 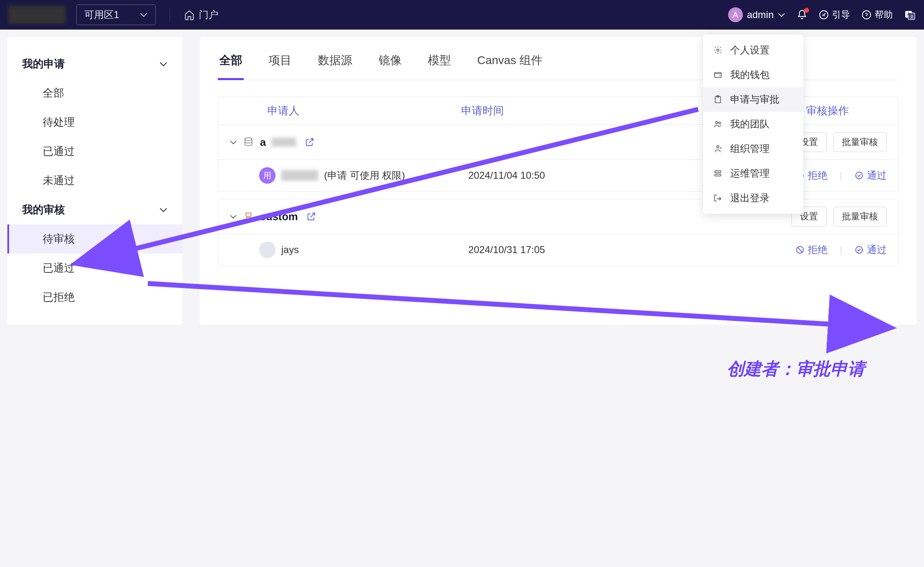 What do you see at coordinates (364, 250) in the screenshot?
I see `applicant-cell: jays` at bounding box center [364, 250].